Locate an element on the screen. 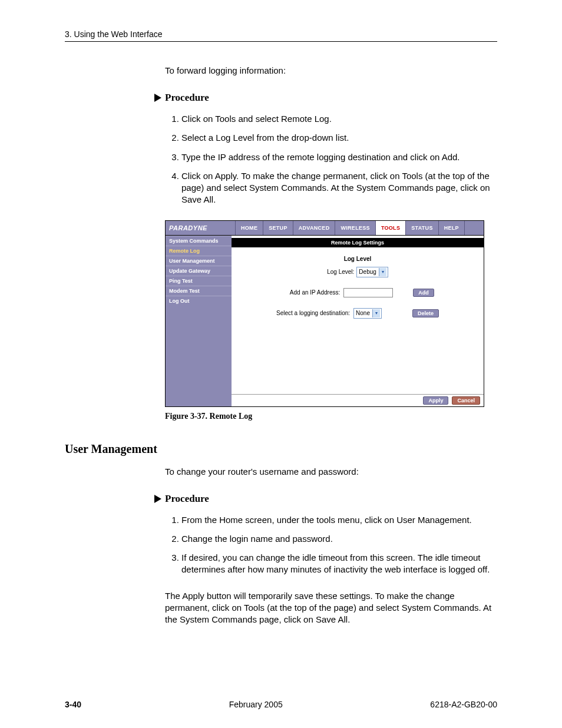 This screenshot has height=728, width=562. tab-advanced: ADVANCED is located at coordinates (315, 228).